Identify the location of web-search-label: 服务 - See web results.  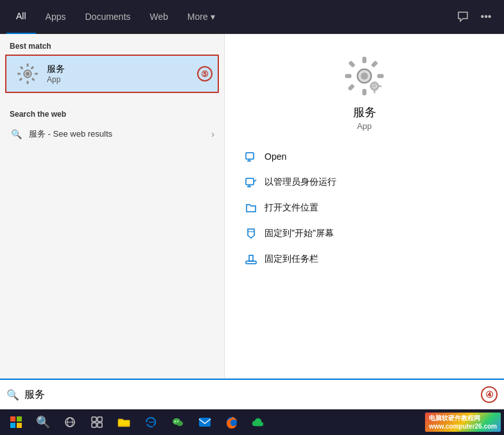
(71, 134).